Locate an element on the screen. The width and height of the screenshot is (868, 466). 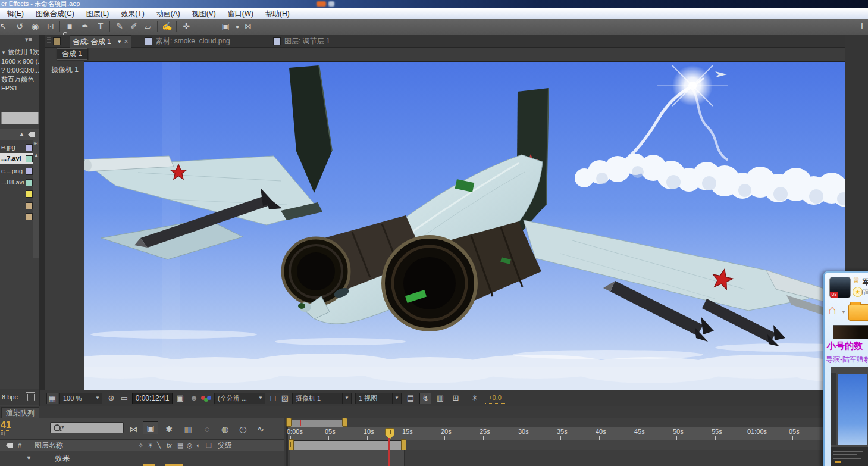
video-thumbnail is located at coordinates (851, 332).